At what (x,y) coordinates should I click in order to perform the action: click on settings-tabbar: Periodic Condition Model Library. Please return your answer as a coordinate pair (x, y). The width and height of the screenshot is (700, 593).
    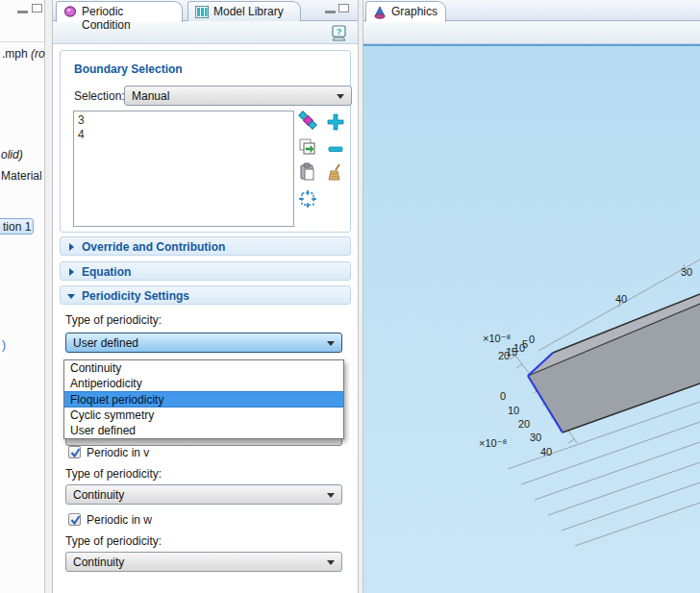
    Looking at the image, I should click on (206, 11).